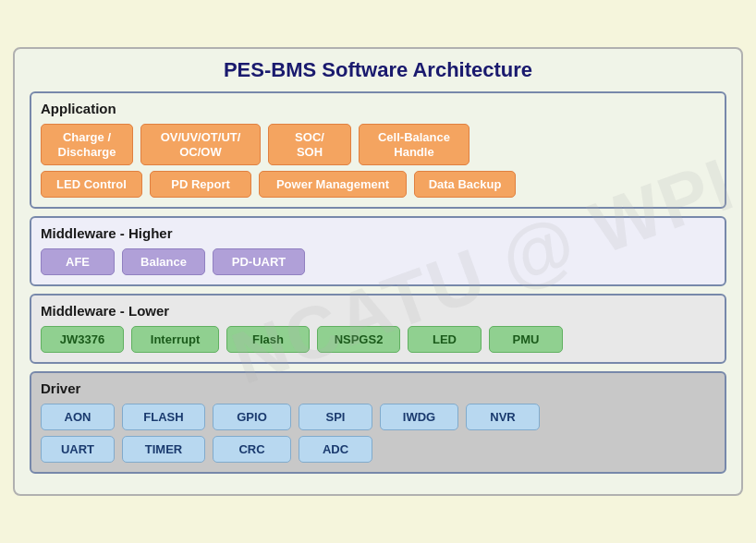 The image size is (756, 543). I want to click on chip-adc: ADC, so click(335, 449).